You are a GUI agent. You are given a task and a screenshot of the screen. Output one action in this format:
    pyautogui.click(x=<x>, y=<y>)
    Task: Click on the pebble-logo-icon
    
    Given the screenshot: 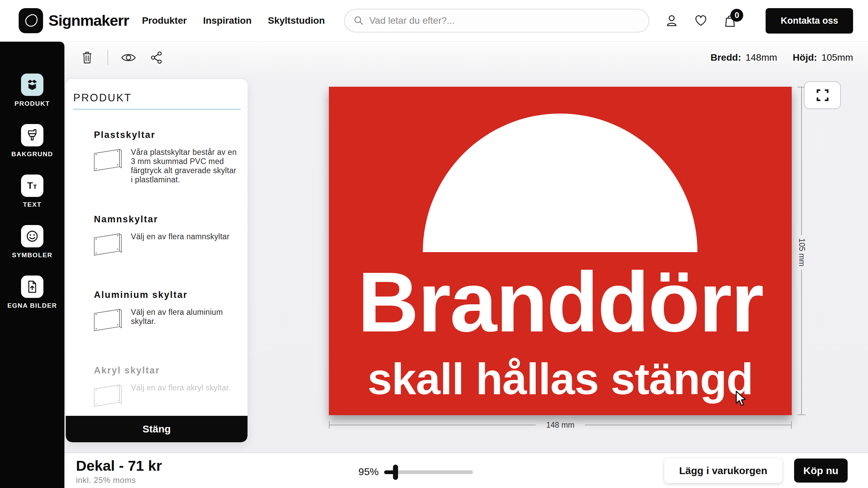 What is the action you would take?
    pyautogui.click(x=31, y=21)
    